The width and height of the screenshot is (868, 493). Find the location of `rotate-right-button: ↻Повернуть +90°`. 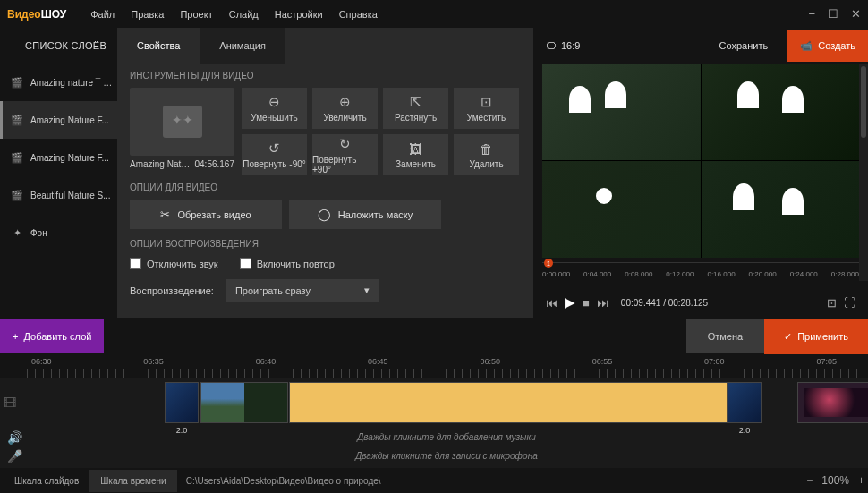

rotate-right-button: ↻Повернуть +90° is located at coordinates (345, 155).